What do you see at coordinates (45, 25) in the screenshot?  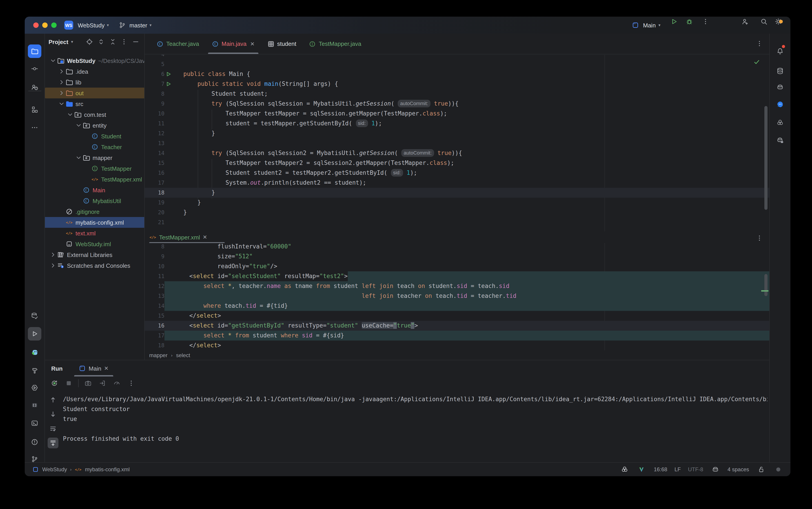 I see `minimize-window-button` at bounding box center [45, 25].